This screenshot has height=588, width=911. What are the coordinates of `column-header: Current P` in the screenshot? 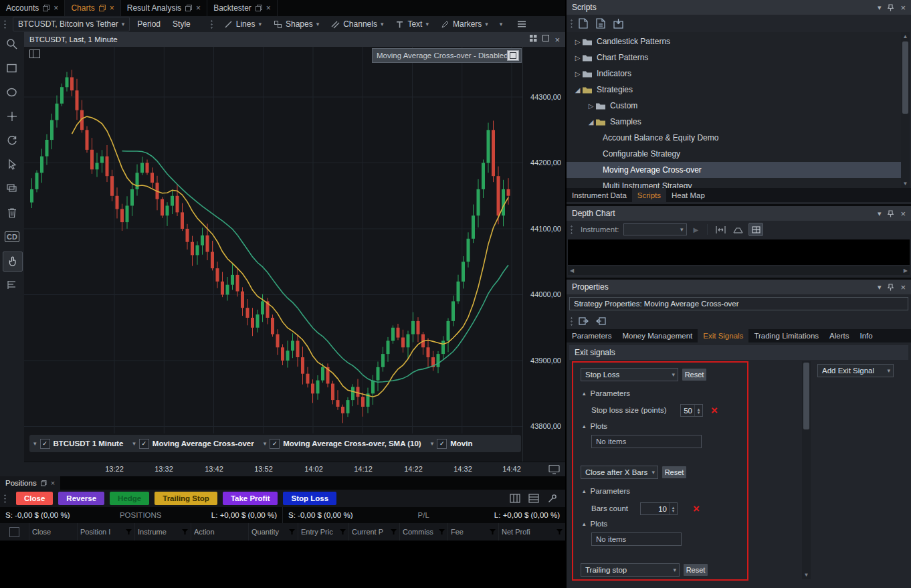 It's located at (375, 532).